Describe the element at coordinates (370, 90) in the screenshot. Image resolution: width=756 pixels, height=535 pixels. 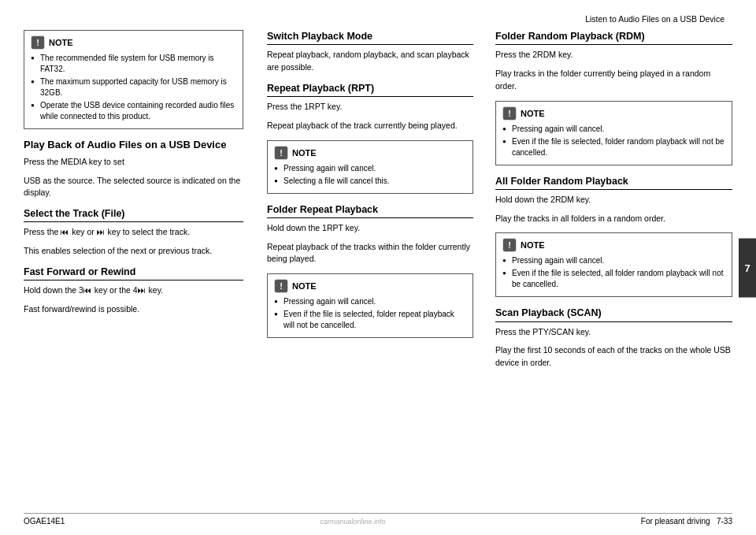
I see `repeat-playback-heading: Repeat Playback (RPT)` at that location.